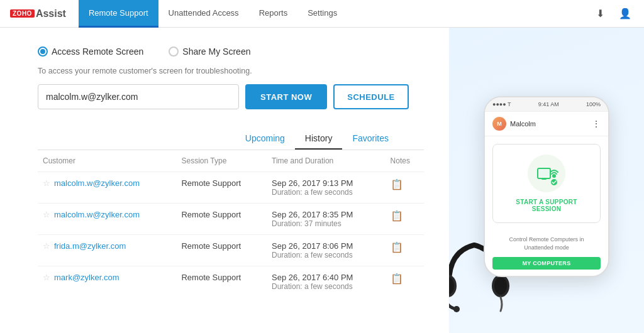 The width and height of the screenshot is (644, 333). What do you see at coordinates (274, 14) in the screenshot?
I see `nav-tab-reports: Reports` at bounding box center [274, 14].